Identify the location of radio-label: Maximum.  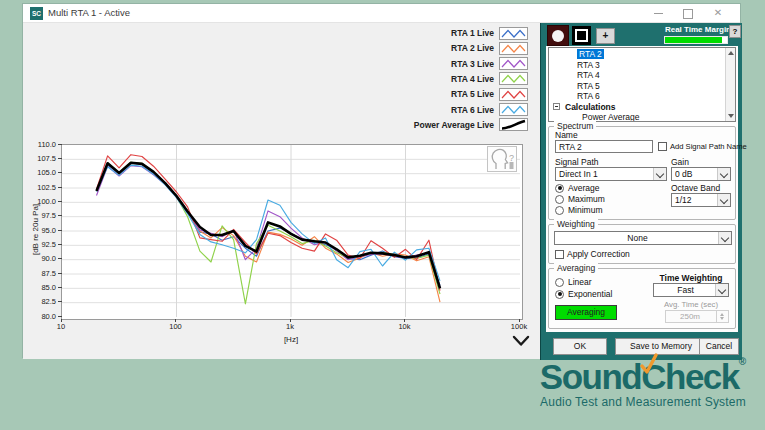
(586, 199).